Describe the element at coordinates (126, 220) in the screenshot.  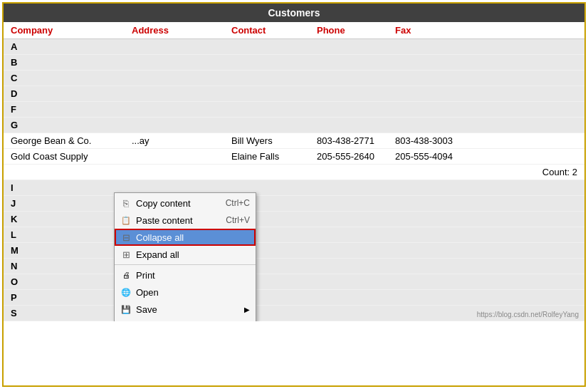
I see `paste-icon` at that location.